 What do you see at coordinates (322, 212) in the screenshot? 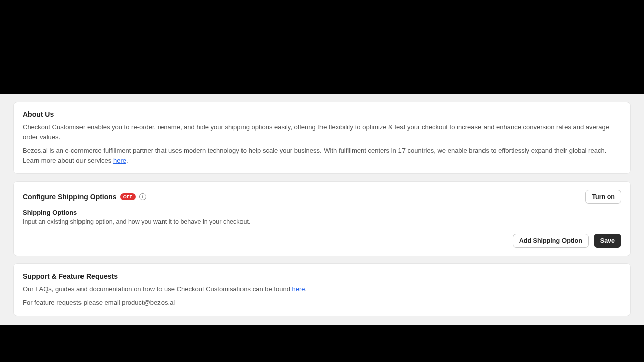
I see `shipping-options-subheading: Shipping Options` at bounding box center [322, 212].